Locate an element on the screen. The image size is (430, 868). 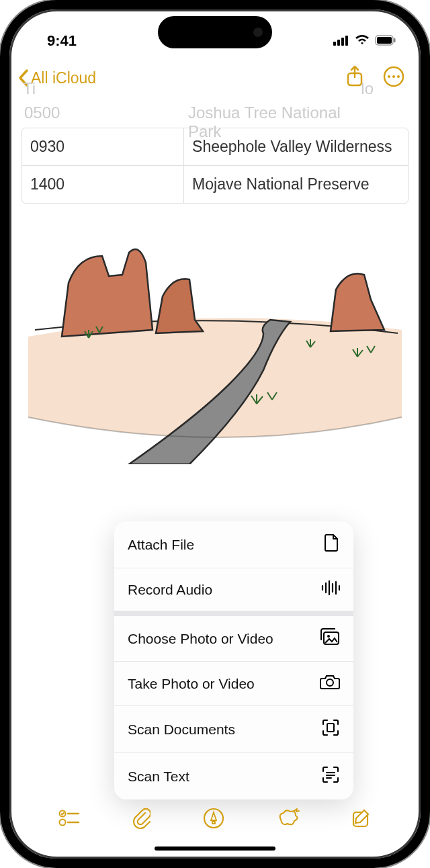
back-label: All iCloud is located at coordinates (63, 78).